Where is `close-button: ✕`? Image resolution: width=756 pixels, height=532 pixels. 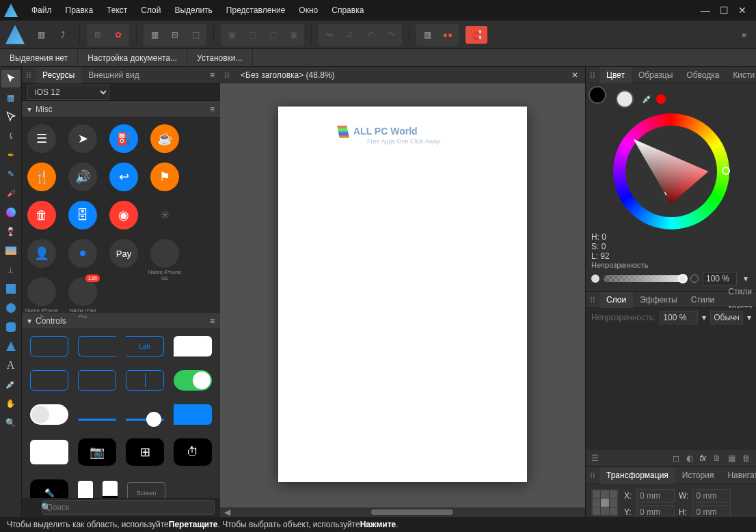
close-button: ✕ is located at coordinates (742, 10).